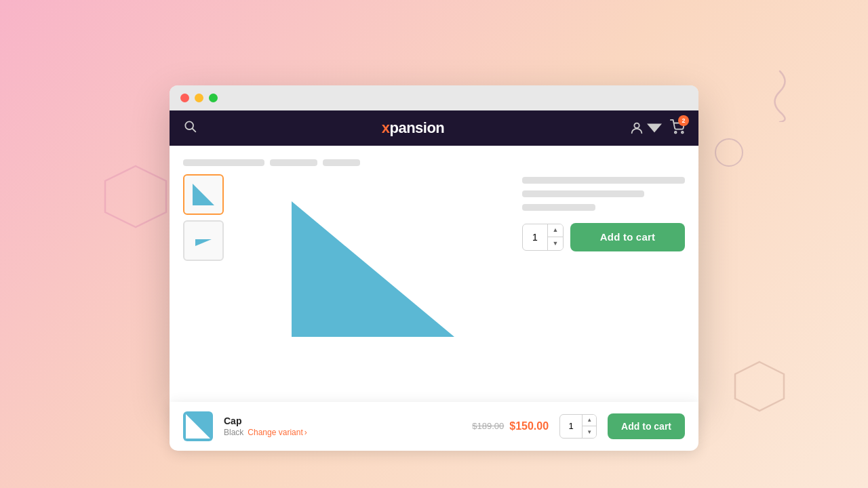 This screenshot has height=488, width=868. What do you see at coordinates (434, 128) in the screenshot?
I see `navbar: xpansion 2` at bounding box center [434, 128].